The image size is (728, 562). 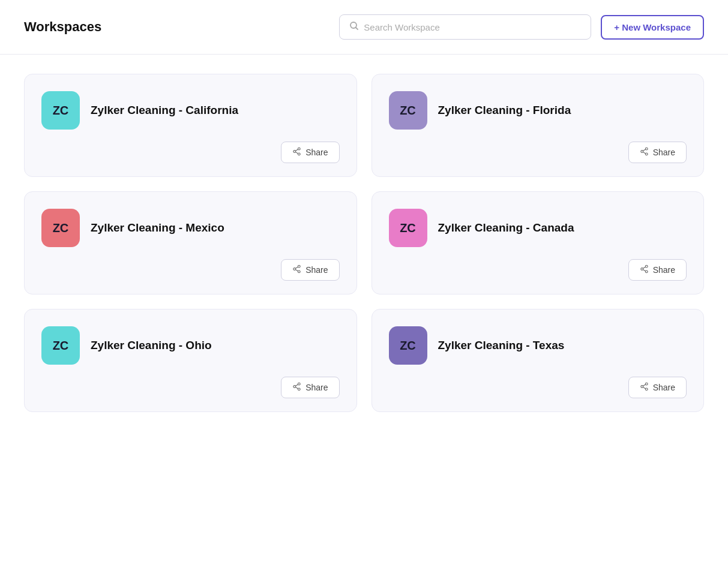 What do you see at coordinates (164, 110) in the screenshot?
I see `workspace-name-california: Zylker Cleaning - California` at bounding box center [164, 110].